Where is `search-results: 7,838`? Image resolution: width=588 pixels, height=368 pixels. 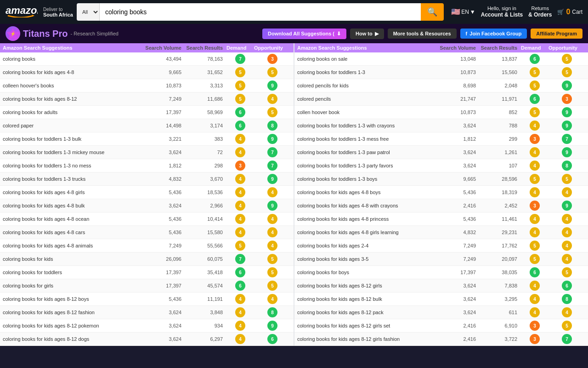
search-results: 7,838 is located at coordinates (500, 286).